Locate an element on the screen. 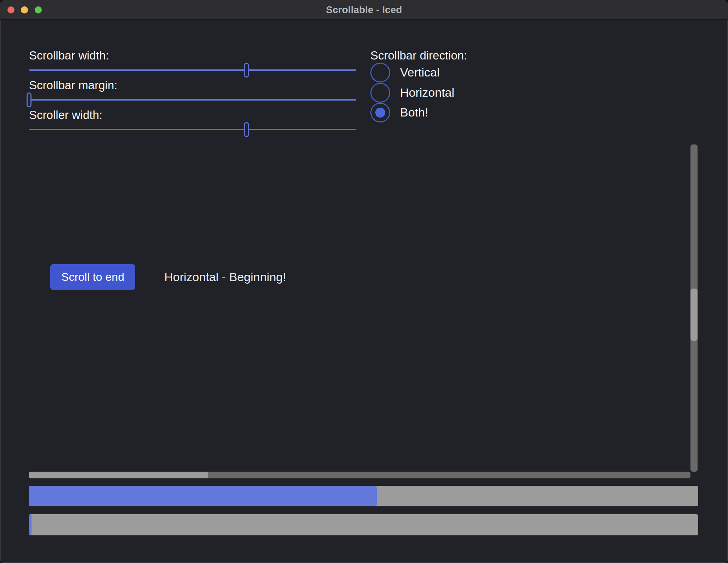  scroller-width-slider is located at coordinates (193, 130).